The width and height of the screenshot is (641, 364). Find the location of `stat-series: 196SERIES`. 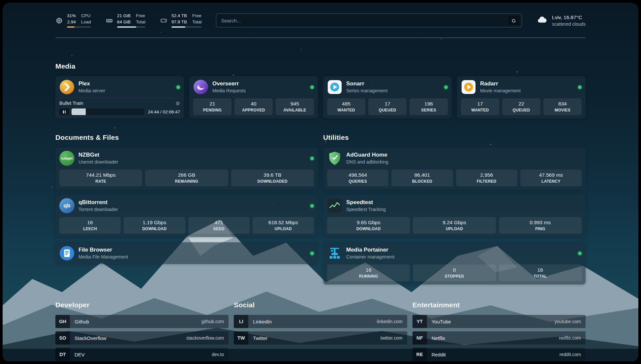

stat-series: 196SERIES is located at coordinates (429, 107).